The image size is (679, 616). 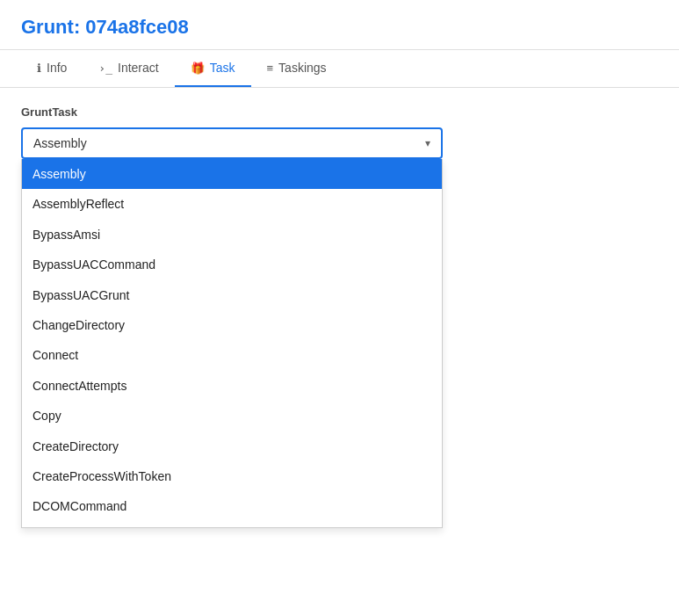 I want to click on tab-taskings: ≡ Taskings, so click(x=297, y=69).